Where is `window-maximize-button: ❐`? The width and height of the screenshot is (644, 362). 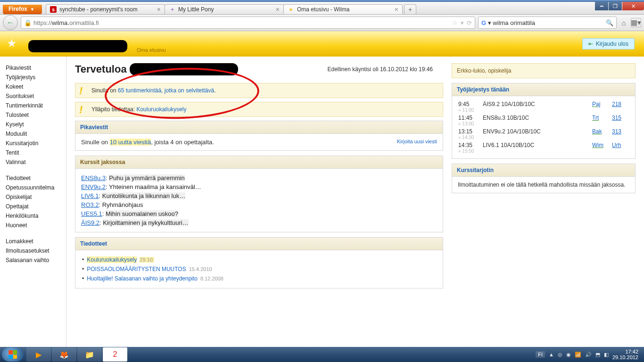
window-maximize-button: ❐ is located at coordinates (615, 6).